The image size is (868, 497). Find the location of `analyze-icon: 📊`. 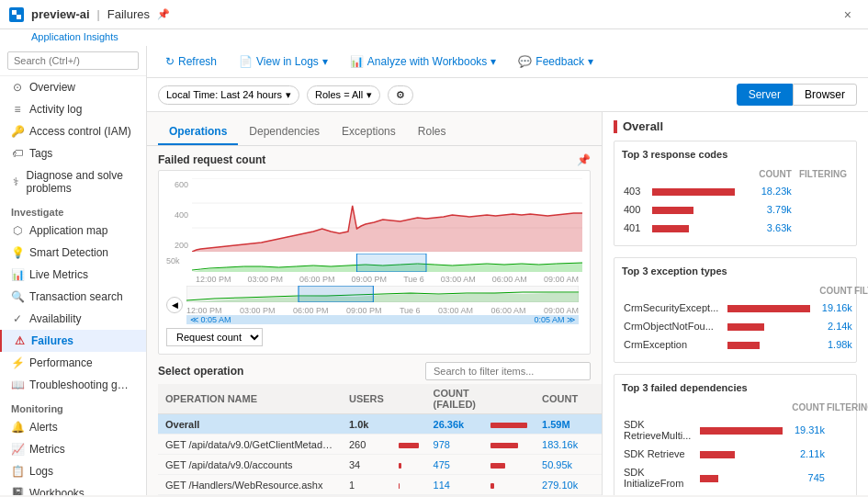

analyze-icon: 📊 is located at coordinates (356, 62).